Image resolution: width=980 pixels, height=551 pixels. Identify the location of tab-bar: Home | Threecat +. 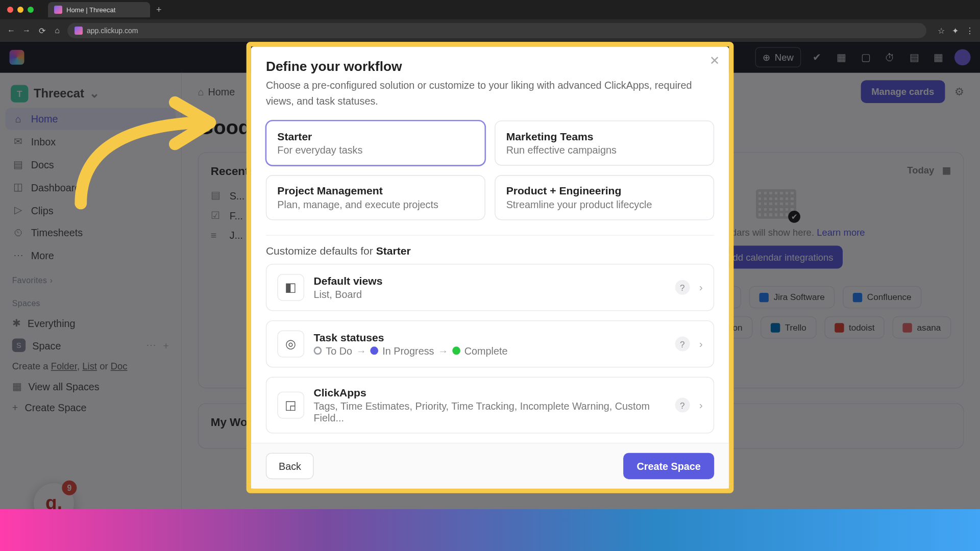
(490, 10).